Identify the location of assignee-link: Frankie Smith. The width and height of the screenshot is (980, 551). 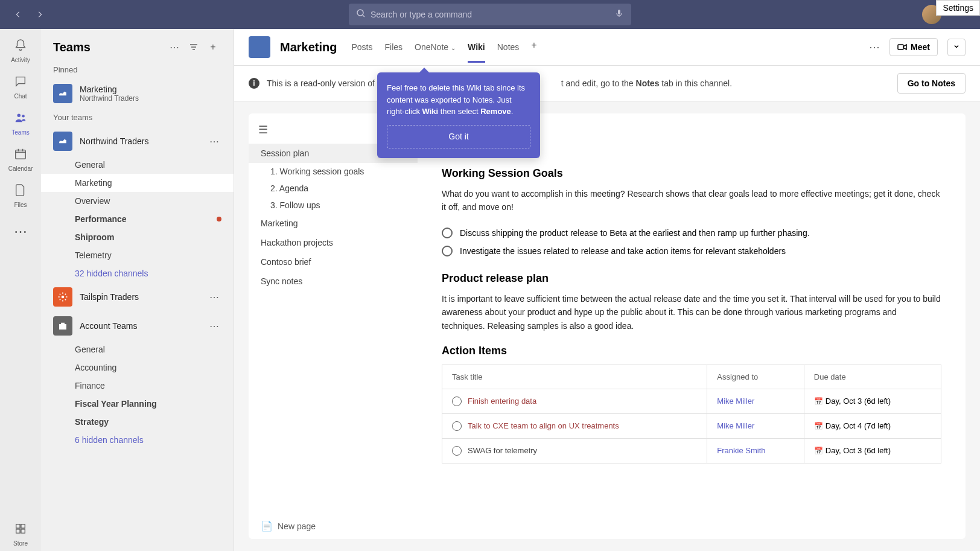
(741, 450).